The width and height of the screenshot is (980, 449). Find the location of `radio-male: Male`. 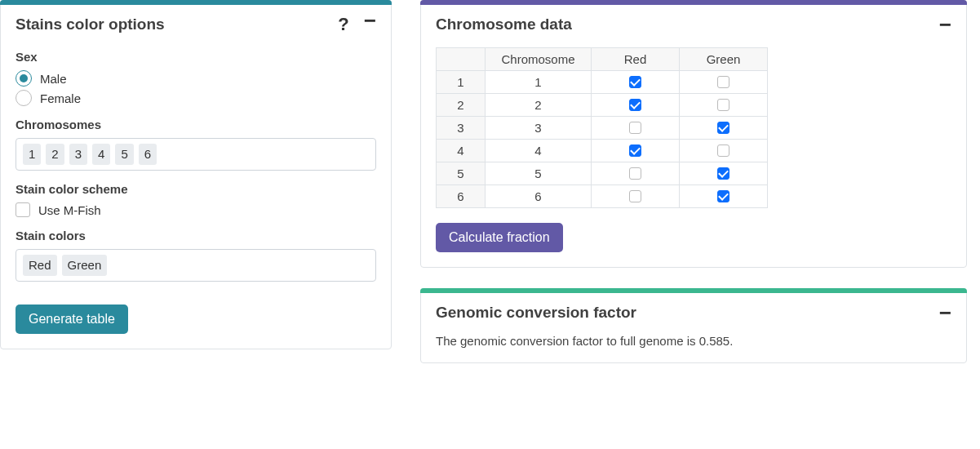

radio-male: Male is located at coordinates (196, 78).